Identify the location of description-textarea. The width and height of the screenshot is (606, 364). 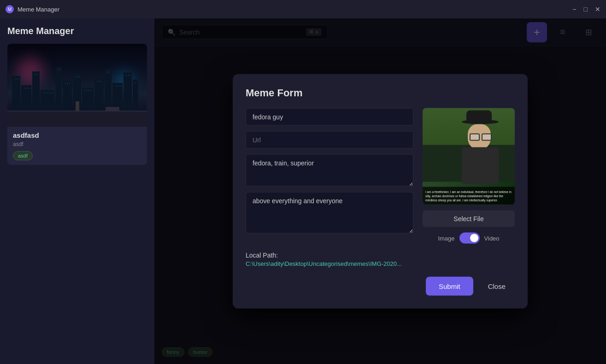
(329, 213).